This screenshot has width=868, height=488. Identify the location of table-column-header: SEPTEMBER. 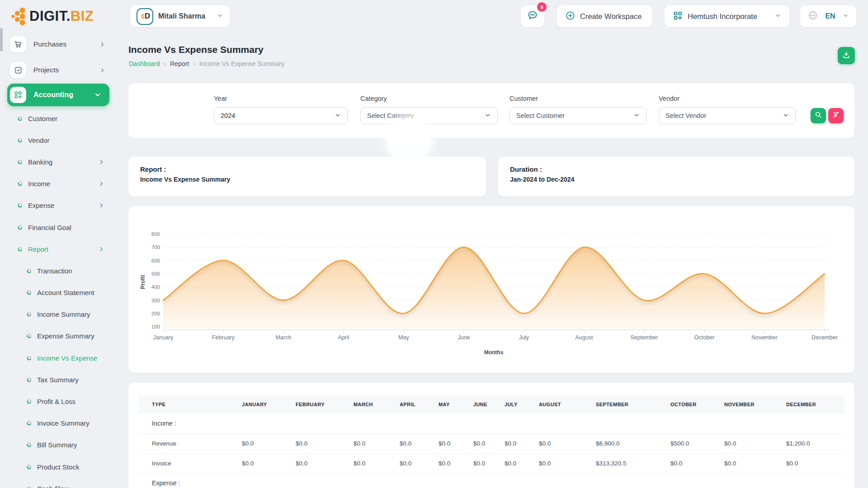
(633, 404).